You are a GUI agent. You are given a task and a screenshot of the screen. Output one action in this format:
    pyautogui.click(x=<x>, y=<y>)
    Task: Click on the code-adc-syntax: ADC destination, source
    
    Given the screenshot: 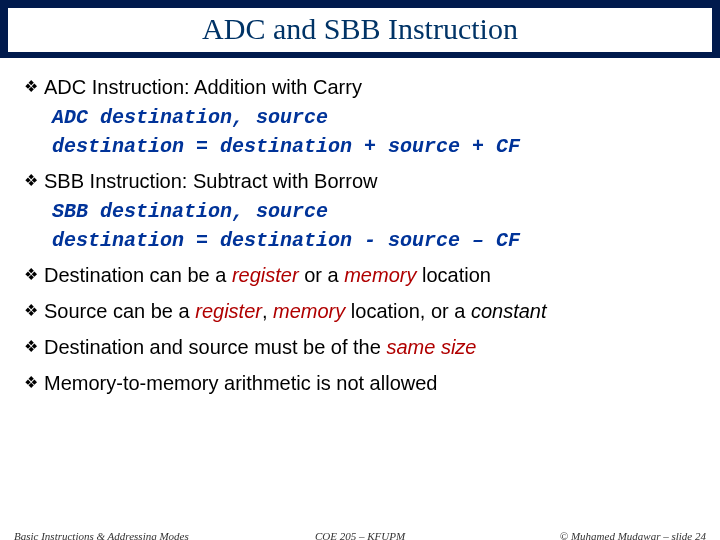 What is the action you would take?
    pyautogui.click(x=374, y=118)
    